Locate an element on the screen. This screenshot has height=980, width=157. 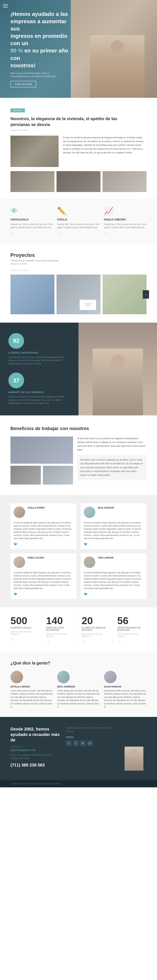
social-twitter-icon: t is located at coordinates (76, 743).